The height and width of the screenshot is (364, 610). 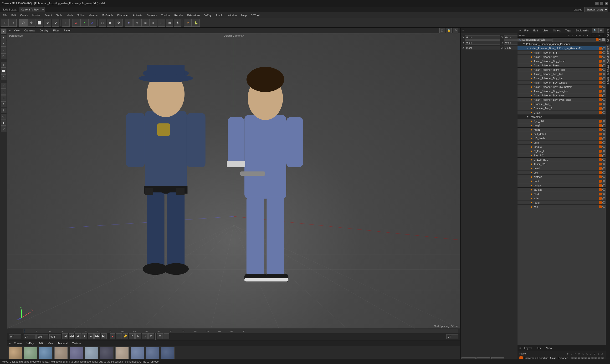 What do you see at coordinates (123, 15) in the screenshot?
I see `menu-character: Character` at bounding box center [123, 15].